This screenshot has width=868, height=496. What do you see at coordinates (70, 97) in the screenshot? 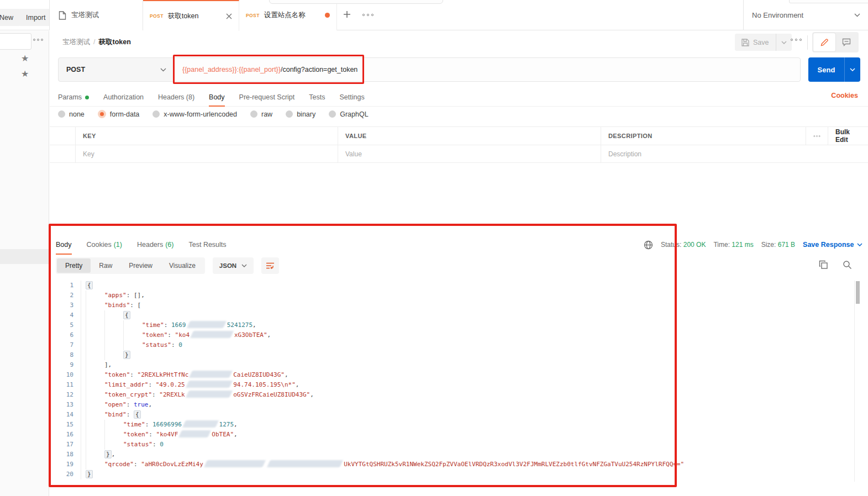
I see `tab-label: Params` at bounding box center [70, 97].